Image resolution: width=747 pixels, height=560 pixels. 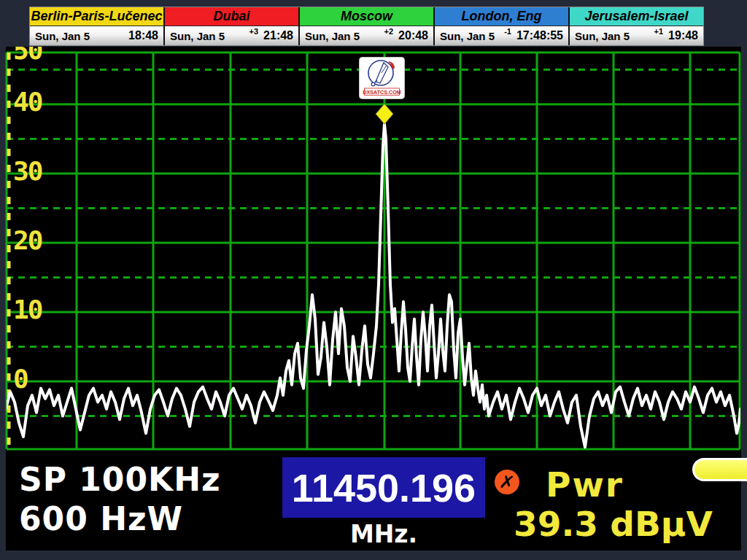 I want to click on utc-offset: +2, so click(x=390, y=31).